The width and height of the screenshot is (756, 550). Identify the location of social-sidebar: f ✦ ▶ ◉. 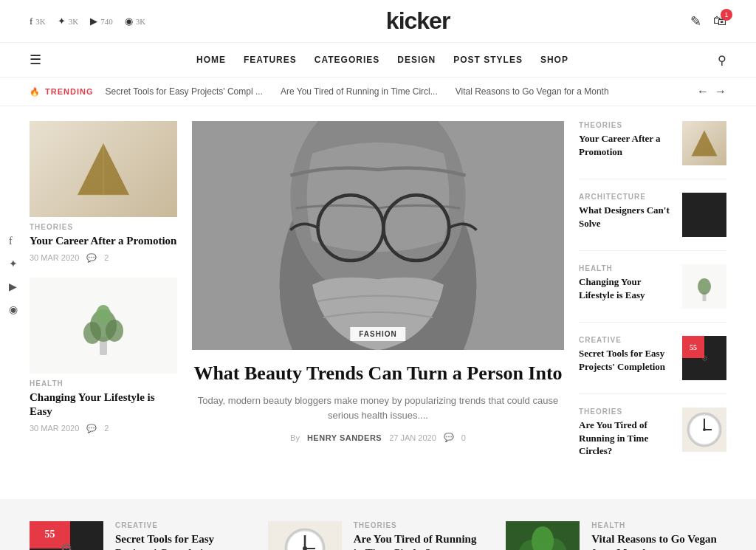
(13, 275).